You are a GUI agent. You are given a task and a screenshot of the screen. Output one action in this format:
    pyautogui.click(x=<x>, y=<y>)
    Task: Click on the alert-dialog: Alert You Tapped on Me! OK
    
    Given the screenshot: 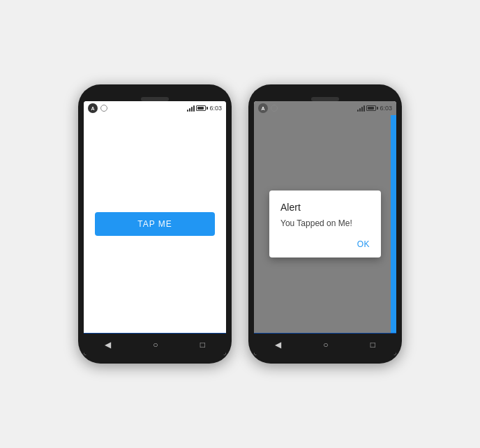 What is the action you would take?
    pyautogui.click(x=325, y=224)
    